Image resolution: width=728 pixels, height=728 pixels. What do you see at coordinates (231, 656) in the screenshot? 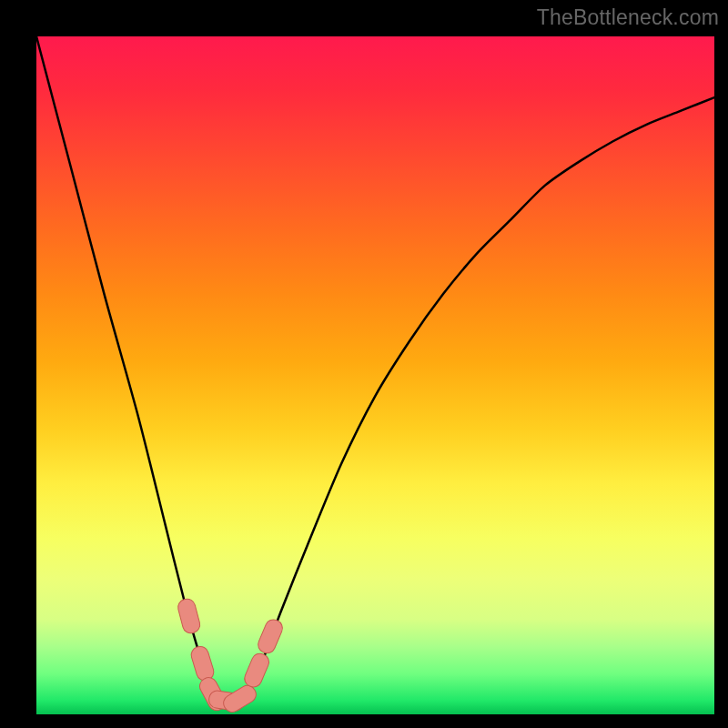
I see `curve-markers` at bounding box center [231, 656].